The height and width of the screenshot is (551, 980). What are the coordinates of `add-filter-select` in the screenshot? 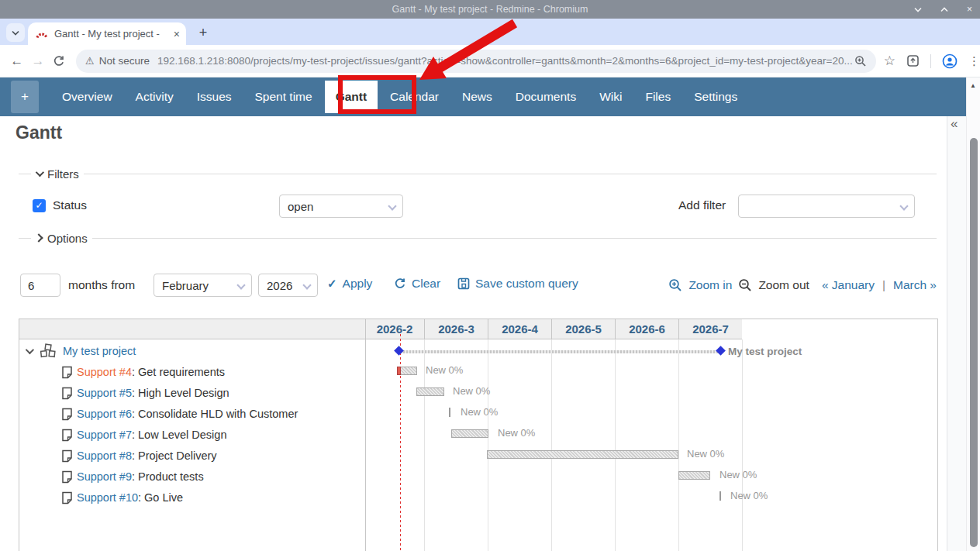 It's located at (826, 206).